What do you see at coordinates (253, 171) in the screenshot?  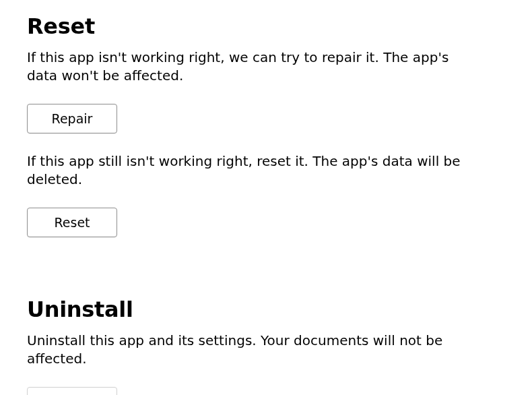 I see `reset-description: If this app still isn't working right, r…` at bounding box center [253, 171].